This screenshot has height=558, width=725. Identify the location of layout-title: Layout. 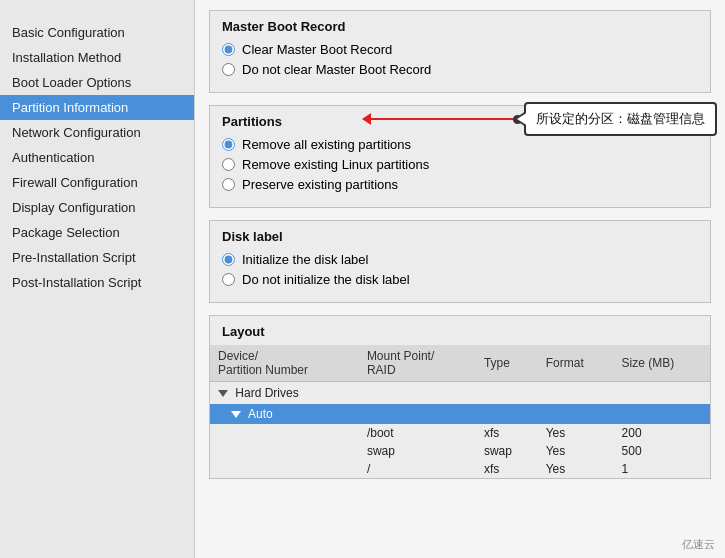
(460, 334).